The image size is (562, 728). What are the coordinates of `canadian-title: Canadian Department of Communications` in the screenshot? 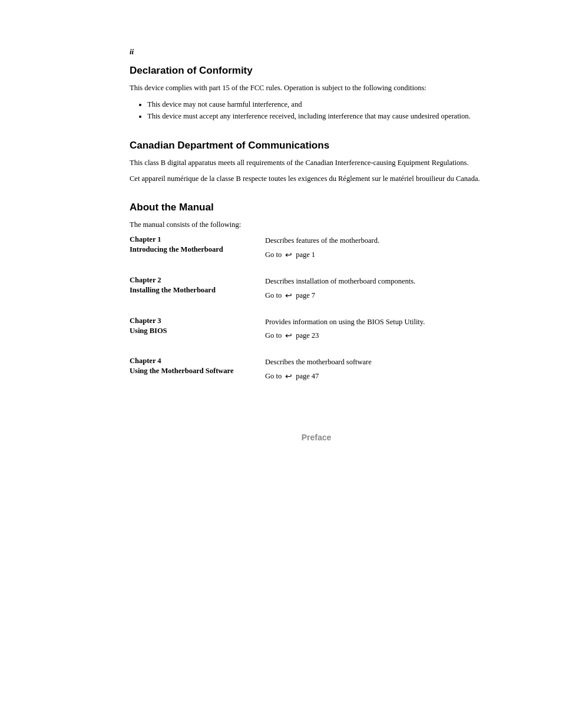 It's located at (316, 146).